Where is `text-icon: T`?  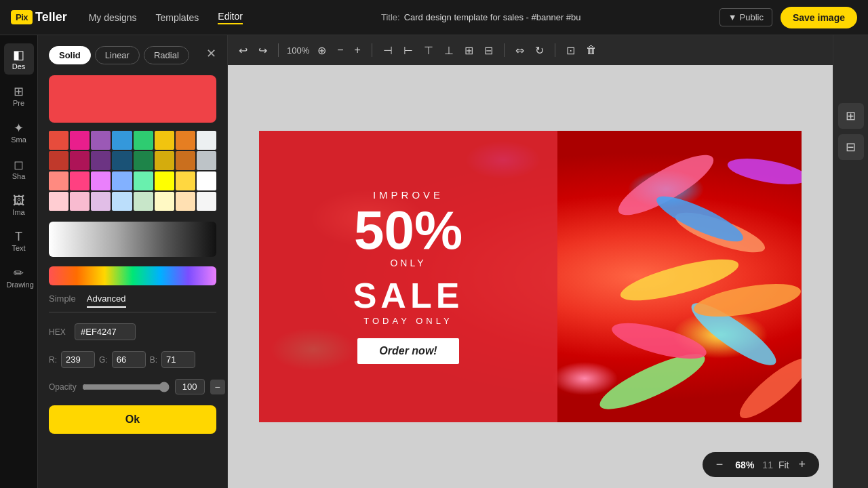
text-icon: T is located at coordinates (19, 237).